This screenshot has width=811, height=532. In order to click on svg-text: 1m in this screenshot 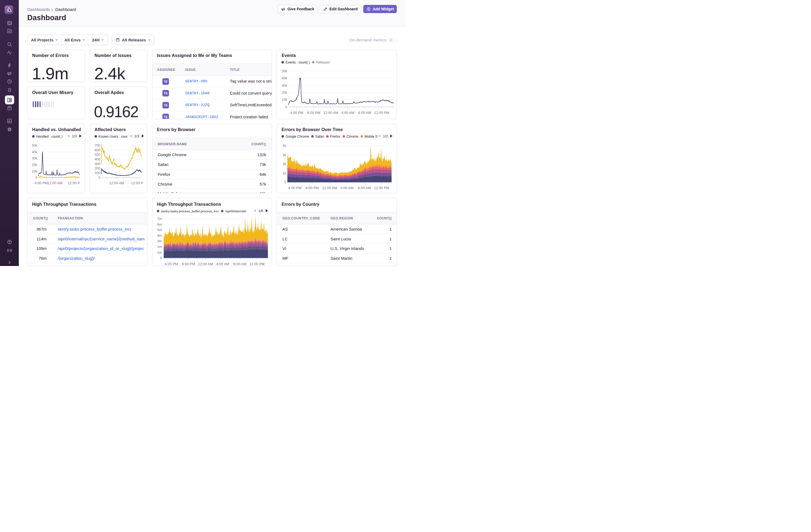, I will do `click(159, 252)`.